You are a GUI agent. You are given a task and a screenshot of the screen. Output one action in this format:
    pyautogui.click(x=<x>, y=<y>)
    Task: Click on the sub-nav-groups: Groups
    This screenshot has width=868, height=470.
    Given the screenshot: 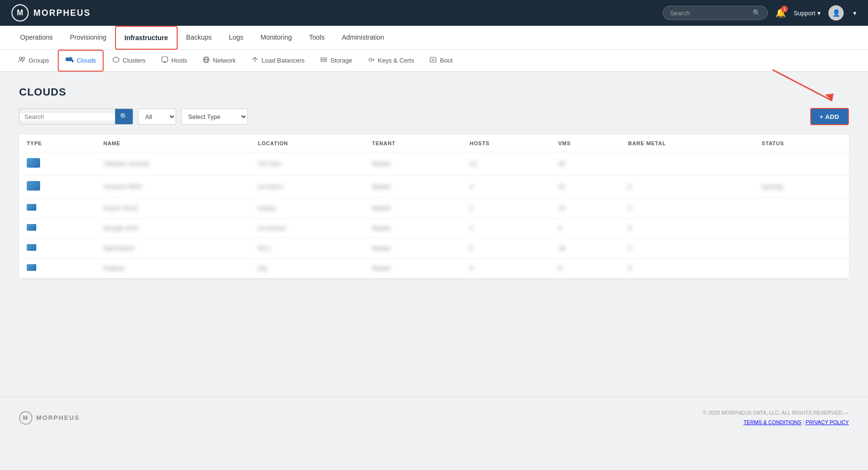 What is the action you would take?
    pyautogui.click(x=33, y=61)
    